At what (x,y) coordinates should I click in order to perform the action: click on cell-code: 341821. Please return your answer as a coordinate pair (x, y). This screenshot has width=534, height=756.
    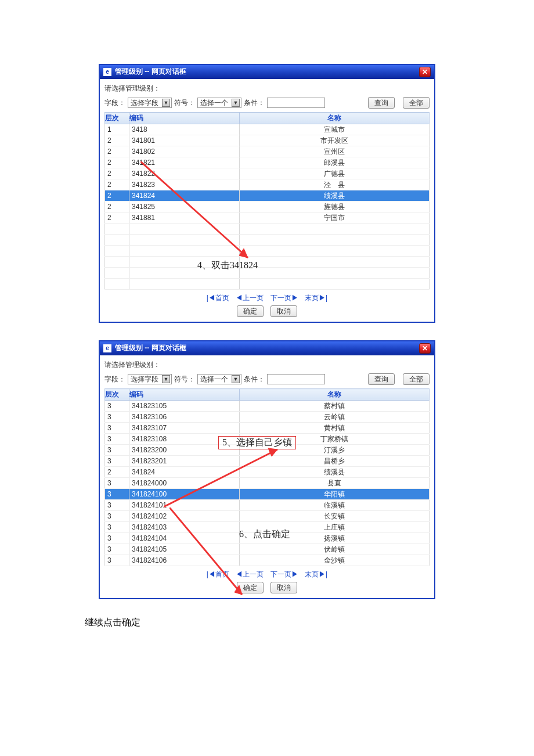
    Looking at the image, I should click on (185, 163).